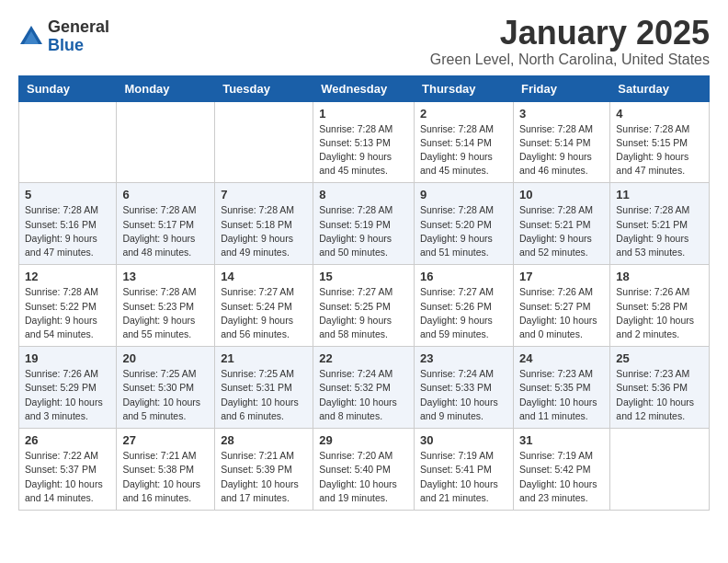  What do you see at coordinates (165, 305) in the screenshot?
I see `cell-2-1: 13Sunrise: 7:28 AM Sunset: 5:23 PM Dayli…` at bounding box center [165, 305].